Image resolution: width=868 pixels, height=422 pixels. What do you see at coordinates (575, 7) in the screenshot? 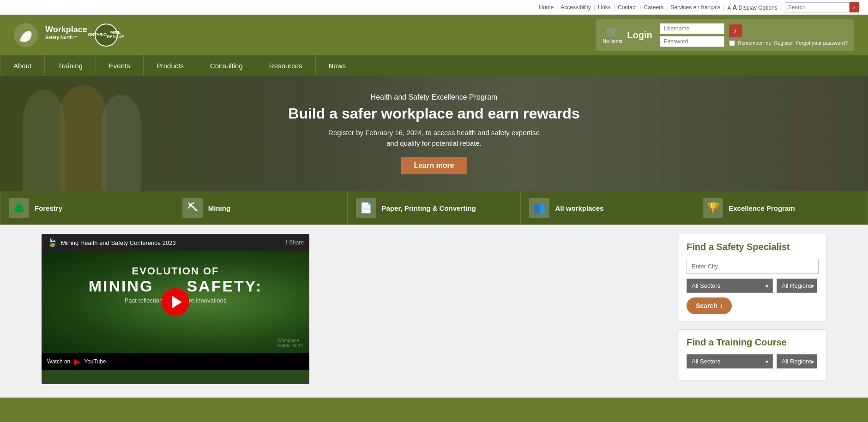
I see `topbar-link-accessibility: Accessibility` at bounding box center [575, 7].